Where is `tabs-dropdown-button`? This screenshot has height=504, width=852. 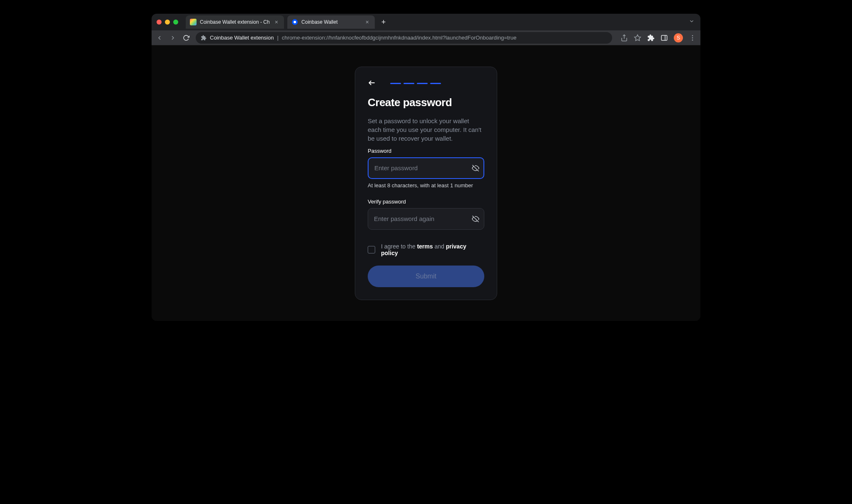
tabs-dropdown-button is located at coordinates (695, 22).